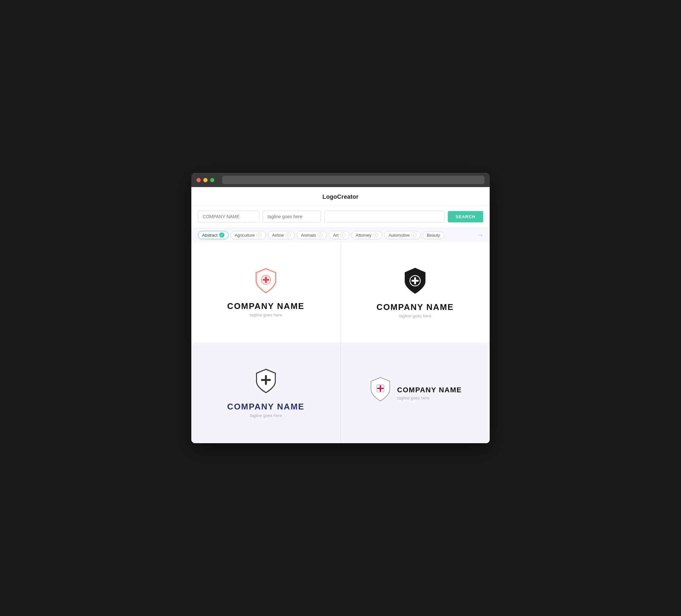 Image resolution: width=681 pixels, height=616 pixels. Describe the element at coordinates (480, 235) in the screenshot. I see `next-categories-button: →` at that location.